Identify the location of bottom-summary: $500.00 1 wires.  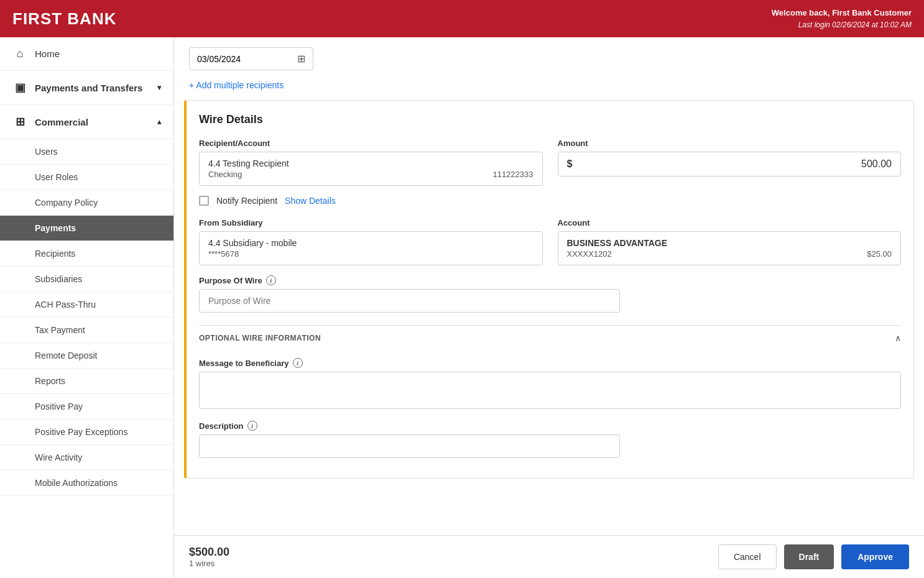
(209, 557).